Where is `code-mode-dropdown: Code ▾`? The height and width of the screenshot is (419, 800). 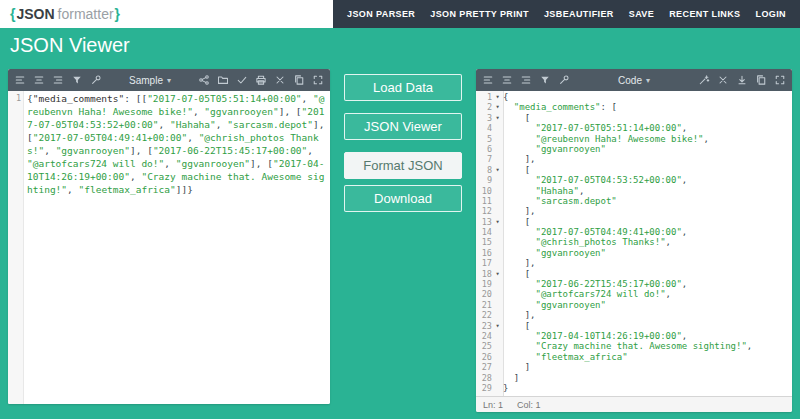 code-mode-dropdown: Code ▾ is located at coordinates (634, 80).